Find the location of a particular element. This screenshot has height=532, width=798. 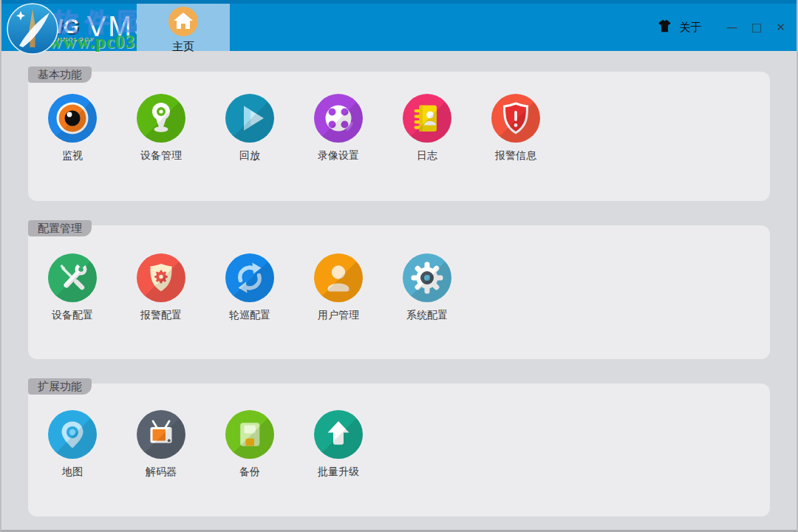

record-settings-icon is located at coordinates (338, 118).